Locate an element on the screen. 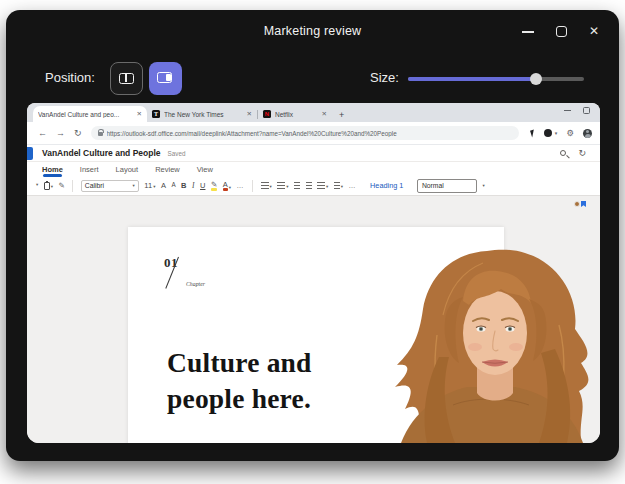 This screenshot has height=484, width=625. browser-maximize-icon is located at coordinates (586, 110).